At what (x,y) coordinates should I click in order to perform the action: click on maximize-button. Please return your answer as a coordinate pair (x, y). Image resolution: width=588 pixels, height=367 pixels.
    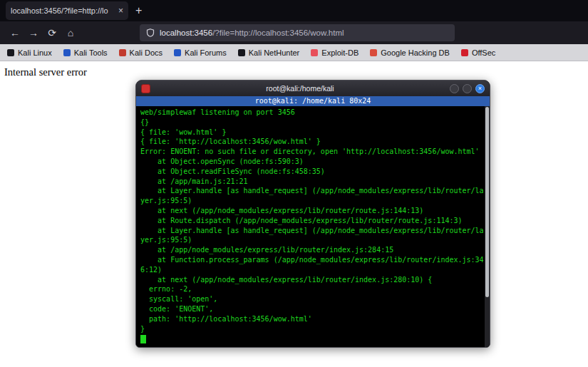
    Looking at the image, I should click on (468, 88).